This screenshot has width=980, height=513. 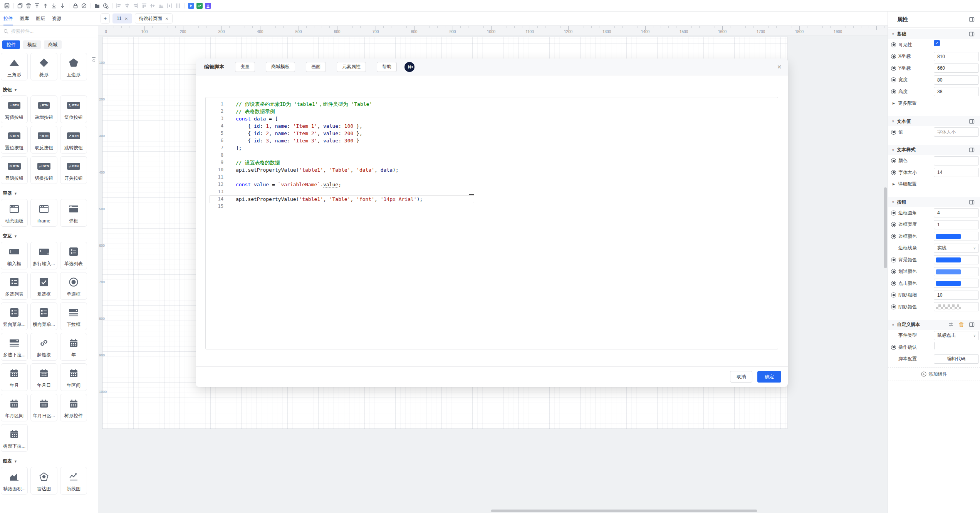 I want to click on component-开关按钮: ⇌BTN开关按钮, so click(x=74, y=170).